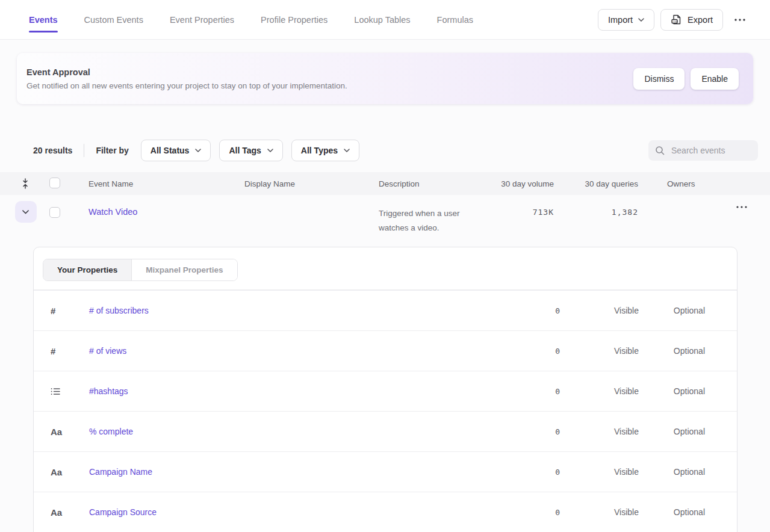 The width and height of the screenshot is (770, 532). Describe the element at coordinates (626, 20) in the screenshot. I see `import-button: Import` at that location.